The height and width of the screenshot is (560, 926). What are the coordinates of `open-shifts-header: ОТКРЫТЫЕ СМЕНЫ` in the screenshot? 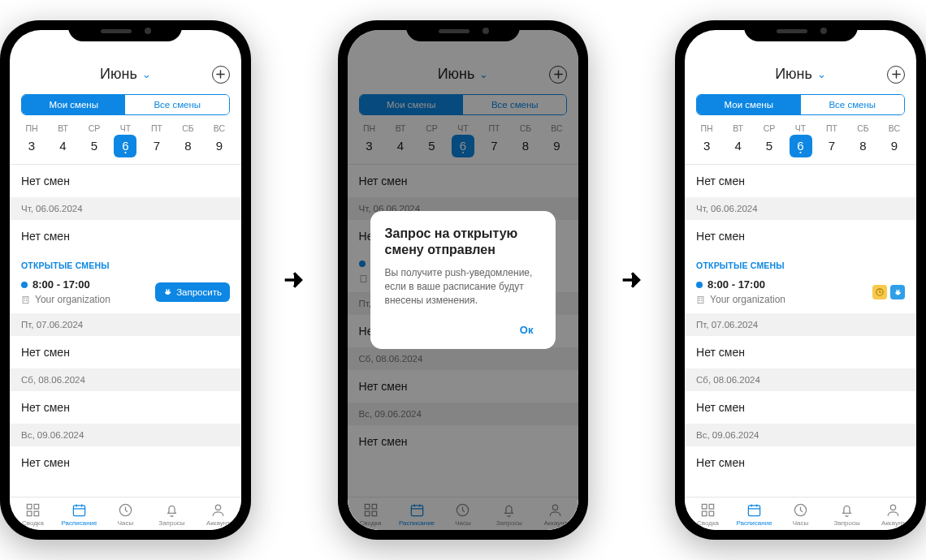 It's located at (801, 263).